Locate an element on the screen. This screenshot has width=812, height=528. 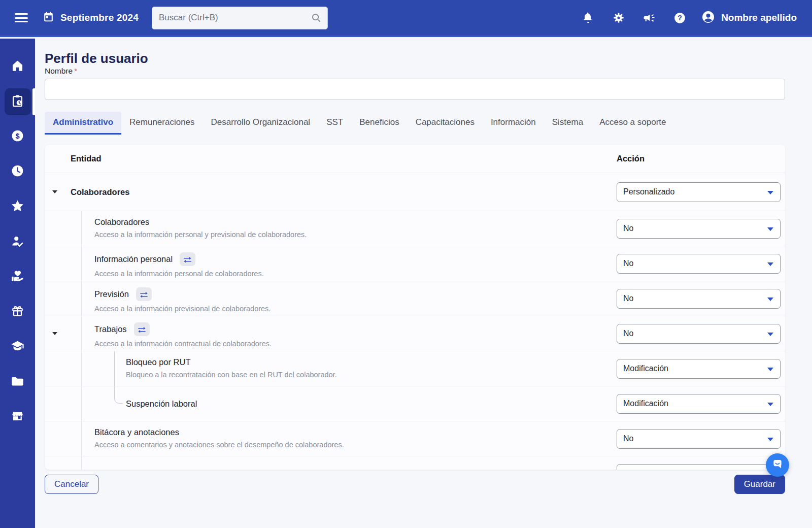
tab-sst: SST is located at coordinates (335, 123).